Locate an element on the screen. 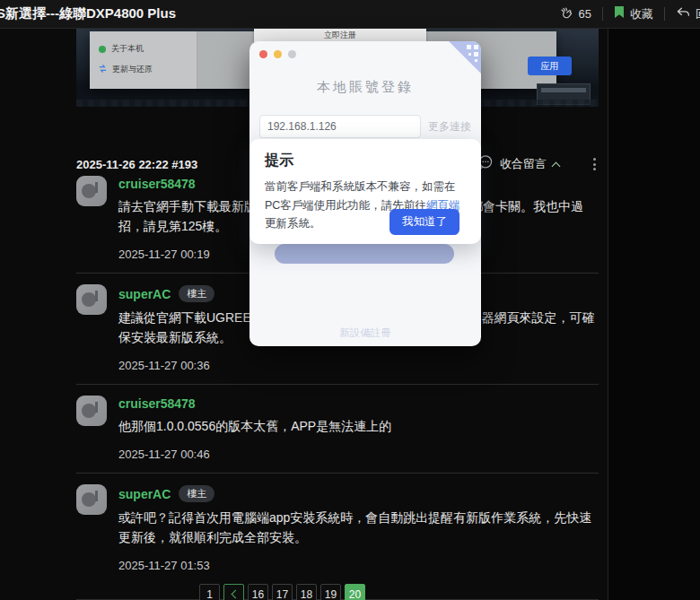 The width and height of the screenshot is (700, 600). pagination-prev-button is located at coordinates (233, 592).